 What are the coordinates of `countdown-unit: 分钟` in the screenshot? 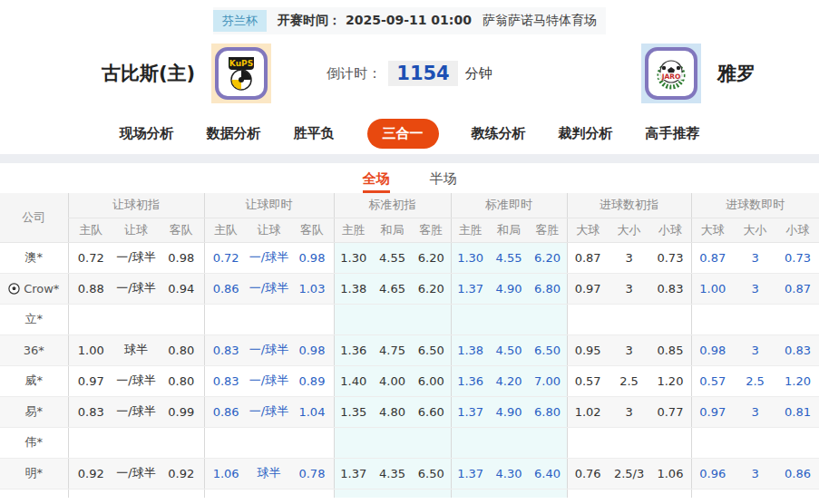 It's located at (479, 74).